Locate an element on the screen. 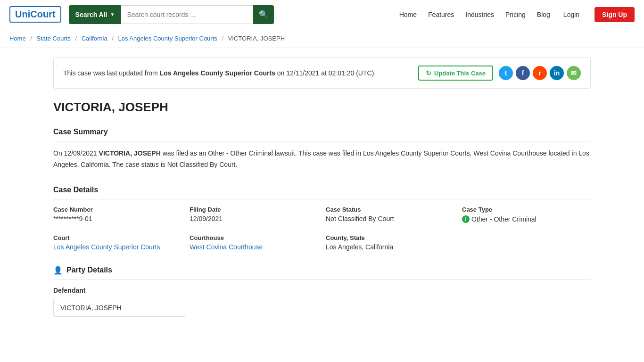  courthouse-link: West Covina Courthouse is located at coordinates (226, 247).